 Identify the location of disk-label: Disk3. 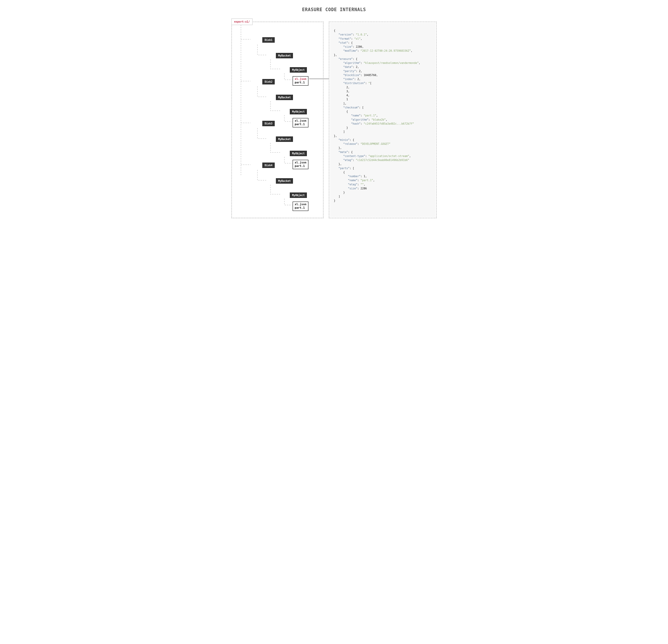
(269, 123).